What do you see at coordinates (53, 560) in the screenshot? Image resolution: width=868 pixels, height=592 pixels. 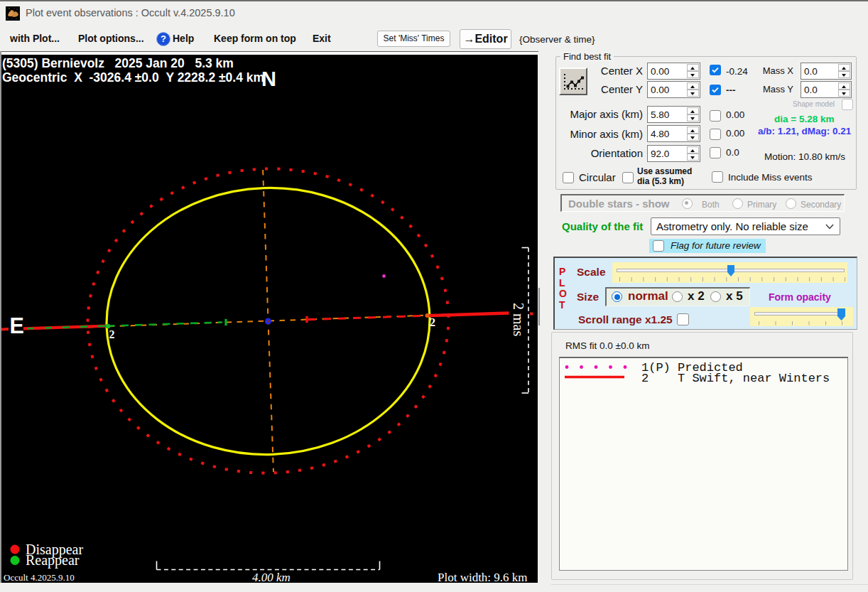 I see `svg-text: Reappear` at bounding box center [53, 560].